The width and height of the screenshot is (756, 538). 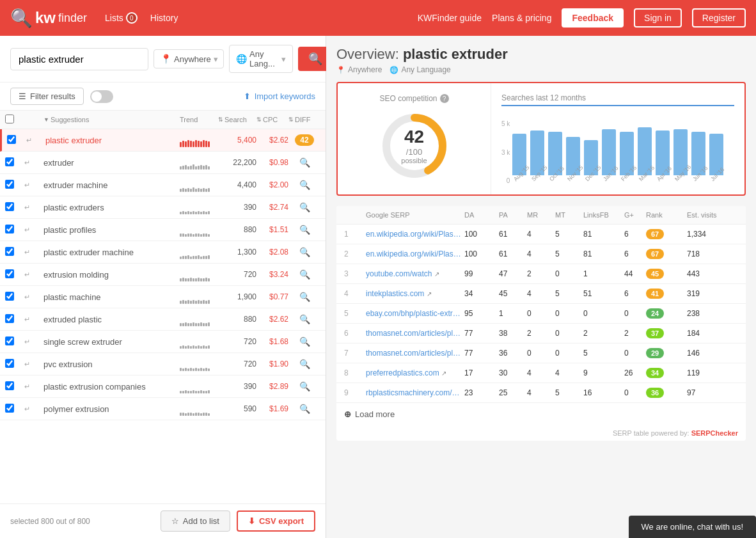 What do you see at coordinates (414, 393) in the screenshot?
I see `serp-url: rbplasticsmachinery.com/plastics... ↗` at bounding box center [414, 393].